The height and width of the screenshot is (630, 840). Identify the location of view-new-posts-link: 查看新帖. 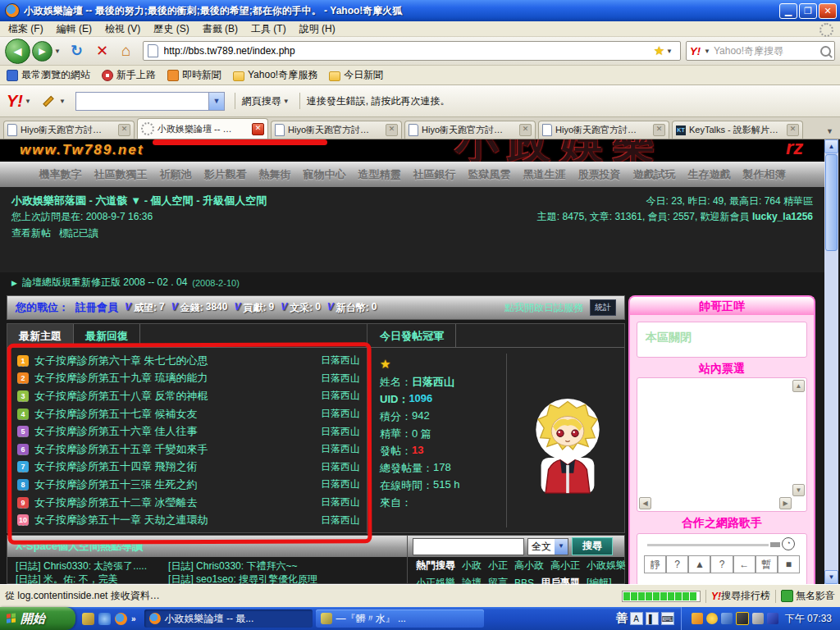
(31, 233).